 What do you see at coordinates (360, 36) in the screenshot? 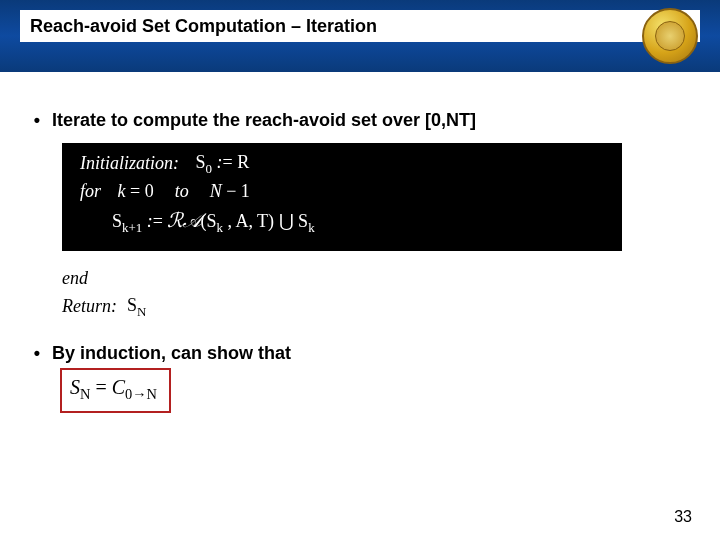
I see `slide-header: Reach-avoid Set Computation – Iteration` at bounding box center [360, 36].